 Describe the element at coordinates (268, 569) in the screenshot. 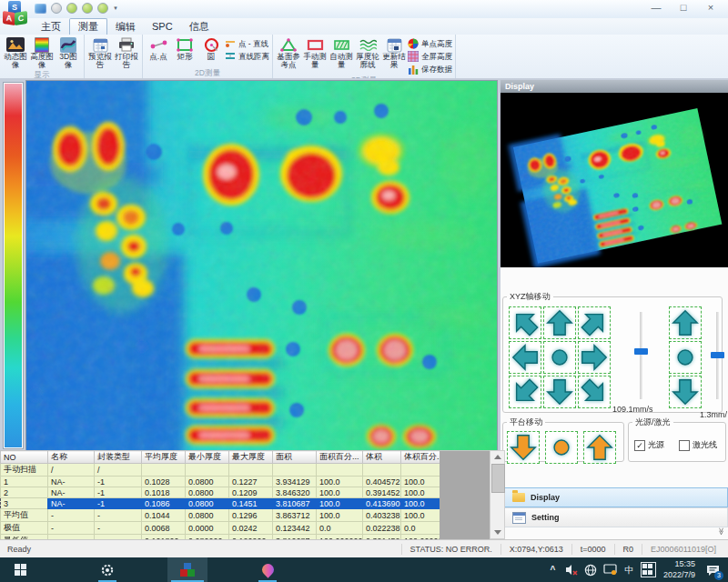

I see `taskbar-paint-app` at that location.